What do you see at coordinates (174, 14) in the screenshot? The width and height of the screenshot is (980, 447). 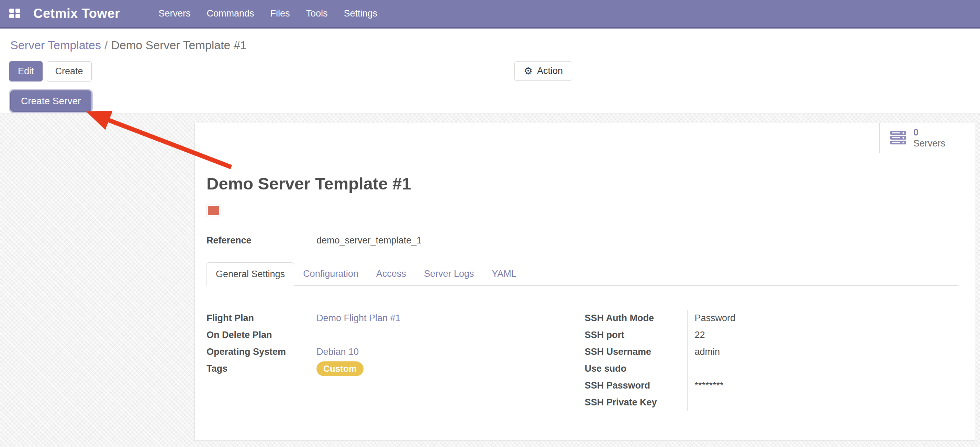 I see `menu-servers: Servers` at bounding box center [174, 14].